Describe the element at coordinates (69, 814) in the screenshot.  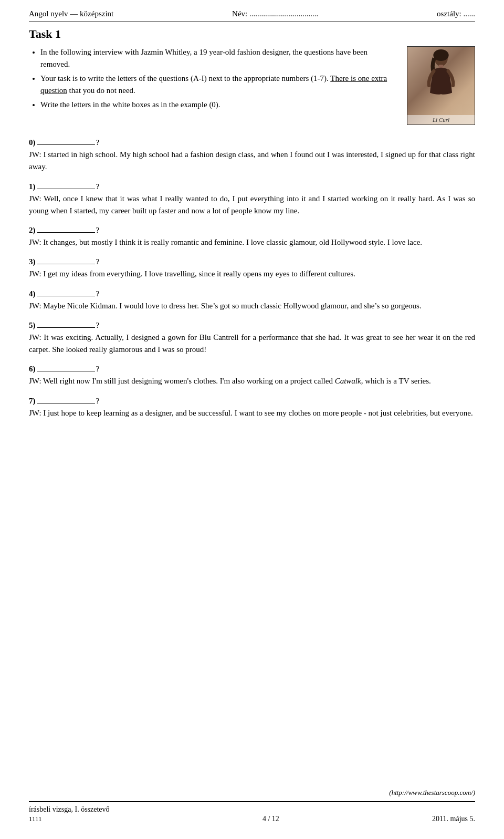
I see `footer-left: írásbeli vizsga, I. összetevő 1111` at that location.